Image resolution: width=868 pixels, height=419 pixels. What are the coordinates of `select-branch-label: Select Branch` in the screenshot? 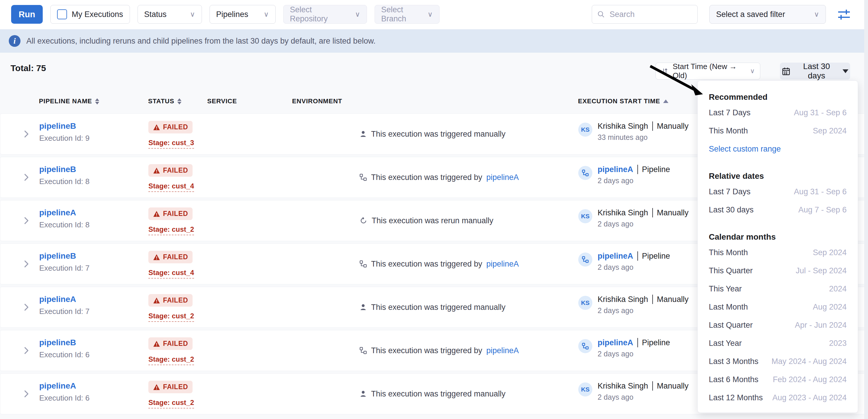 It's located at (402, 14).